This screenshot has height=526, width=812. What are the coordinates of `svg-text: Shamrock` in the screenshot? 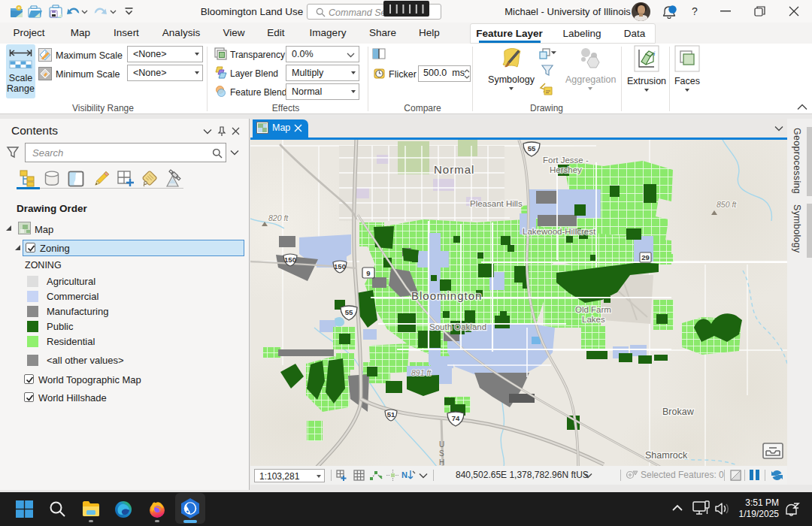 It's located at (666, 455).